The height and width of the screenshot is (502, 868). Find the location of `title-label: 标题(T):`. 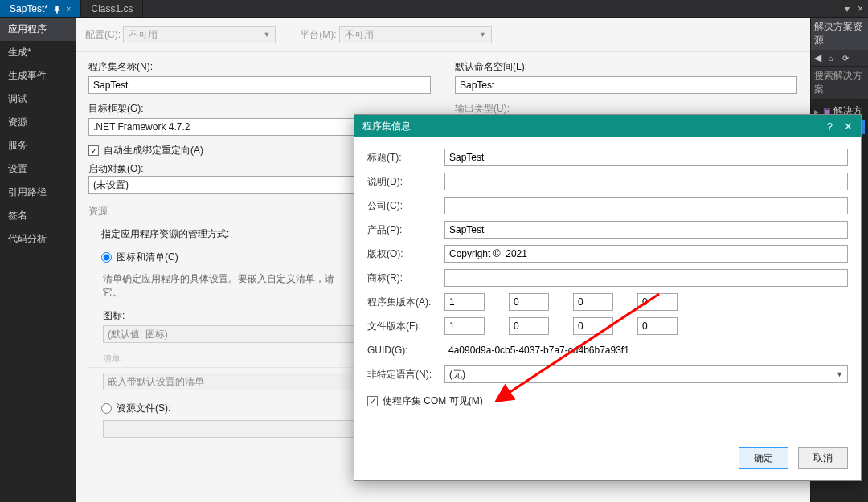

title-label: 标题(T): is located at coordinates (402, 157).